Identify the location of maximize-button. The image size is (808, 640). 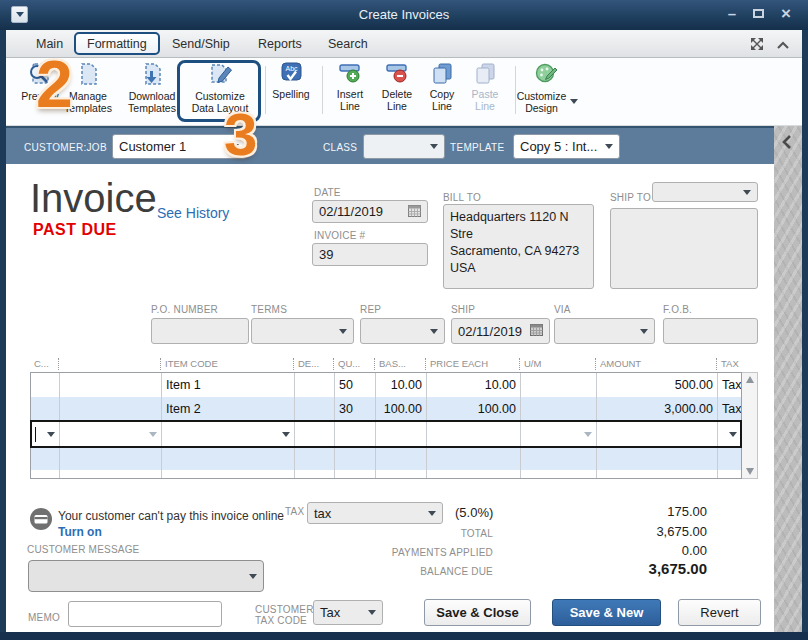
(758, 15).